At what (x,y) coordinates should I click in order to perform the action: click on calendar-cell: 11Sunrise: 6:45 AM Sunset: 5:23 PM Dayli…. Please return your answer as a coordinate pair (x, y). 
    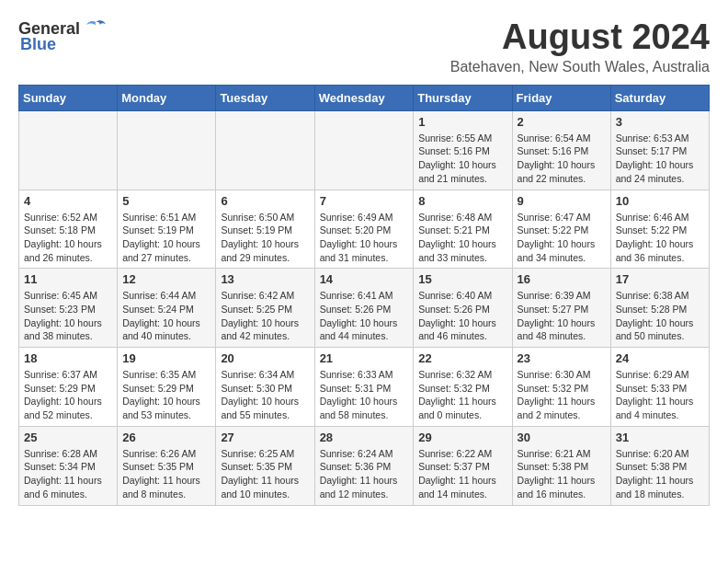
    Looking at the image, I should click on (68, 308).